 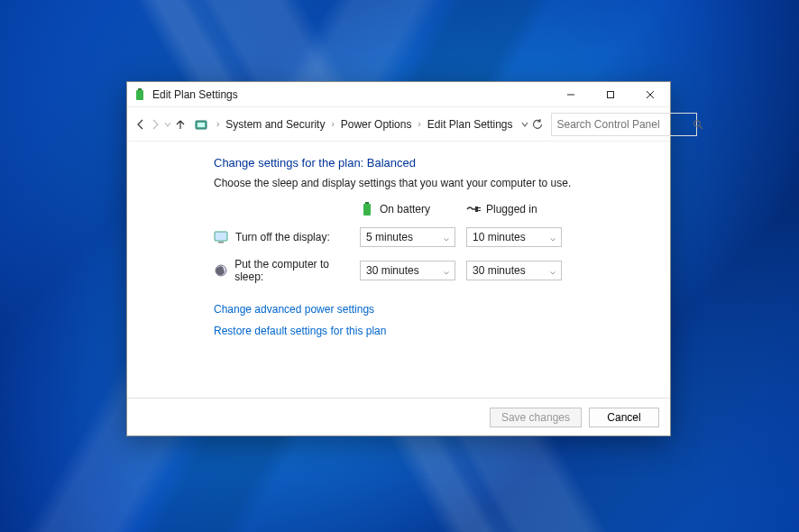 I want to click on column-plugged-label: Plugged in, so click(x=512, y=209).